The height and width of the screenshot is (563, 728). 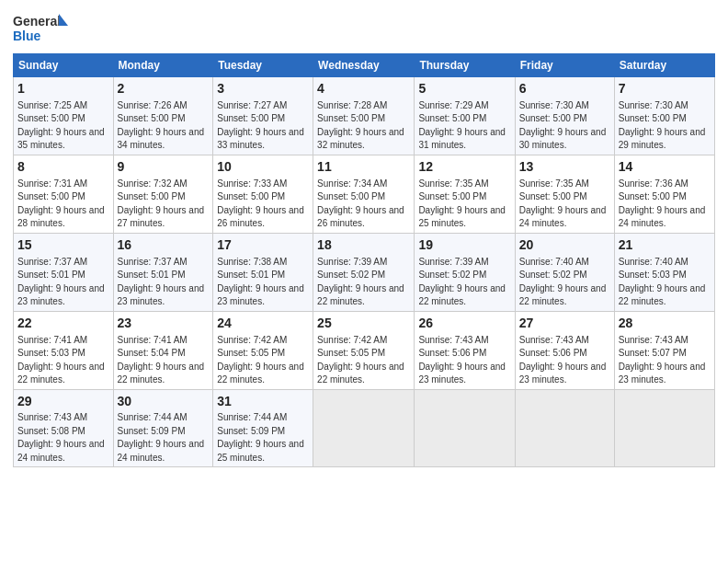 I want to click on day-detail: Sunrise: 7:32 AMSunset: 5:00 PMDaylight:…, so click(x=162, y=204).